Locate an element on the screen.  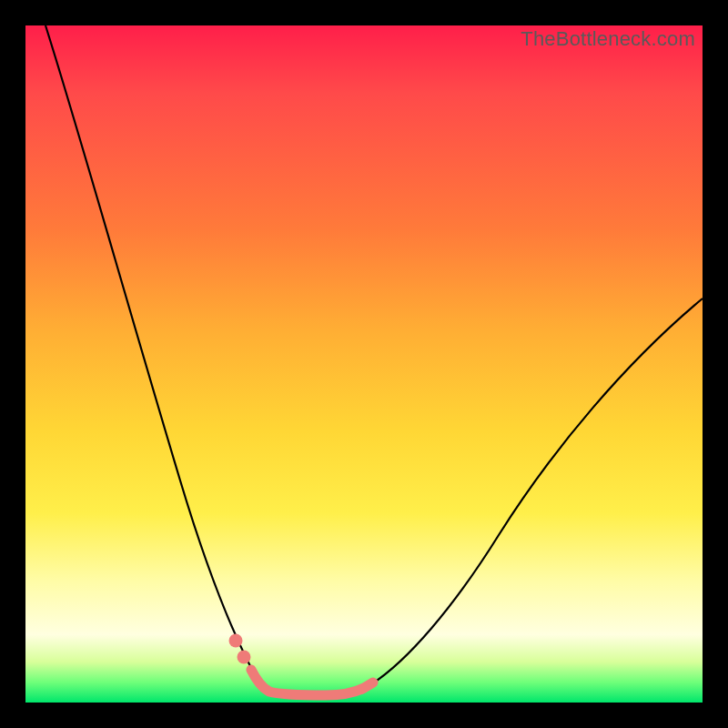
highlight-segment is located at coordinates (312, 682).